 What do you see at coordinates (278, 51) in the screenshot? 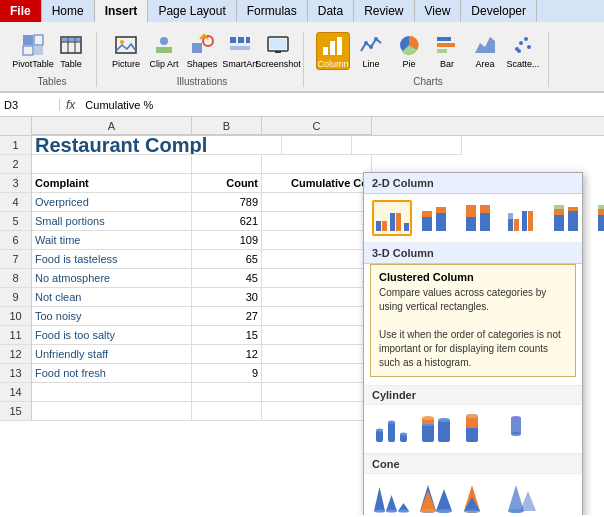
I see `screenshot-button: Screenshot` at bounding box center [278, 51].